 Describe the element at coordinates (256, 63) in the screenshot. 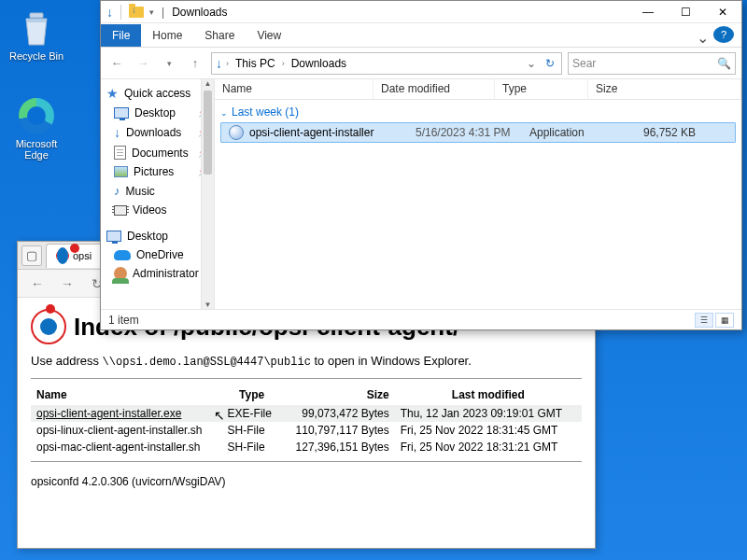

I see `breadcrumb-segment: This PC` at that location.